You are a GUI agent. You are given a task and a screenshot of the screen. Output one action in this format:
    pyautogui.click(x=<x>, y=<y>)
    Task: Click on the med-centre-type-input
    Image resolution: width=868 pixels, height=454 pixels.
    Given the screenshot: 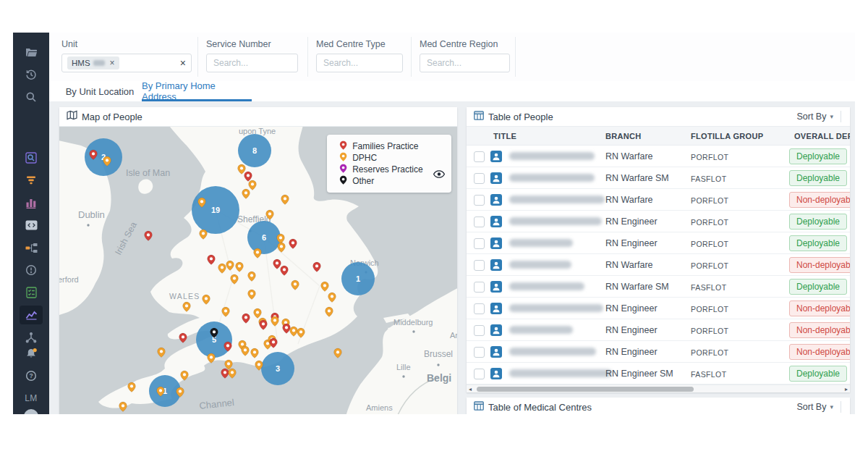 What is the action you would take?
    pyautogui.click(x=359, y=63)
    